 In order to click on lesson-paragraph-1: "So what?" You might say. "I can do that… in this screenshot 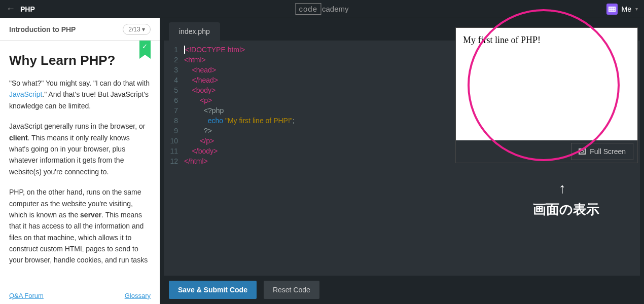, I will do `click(80, 94)`.